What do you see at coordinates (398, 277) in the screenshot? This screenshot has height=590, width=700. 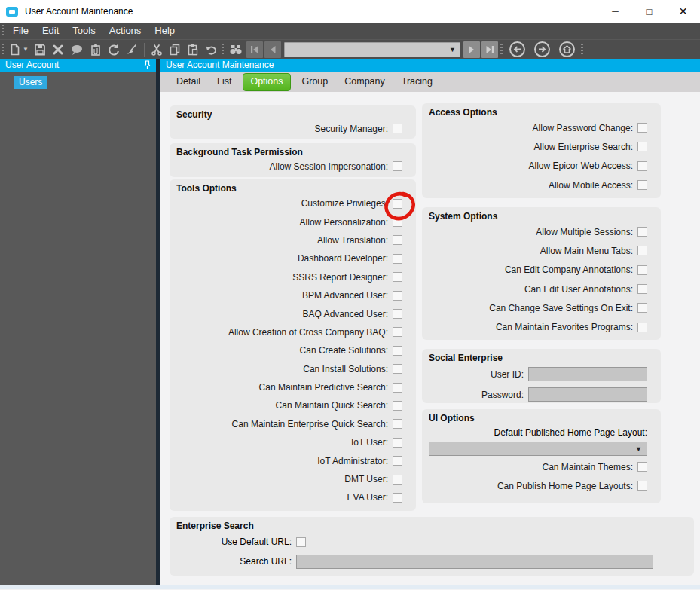 I see `ssrs-report-designer-checkbox` at bounding box center [398, 277].